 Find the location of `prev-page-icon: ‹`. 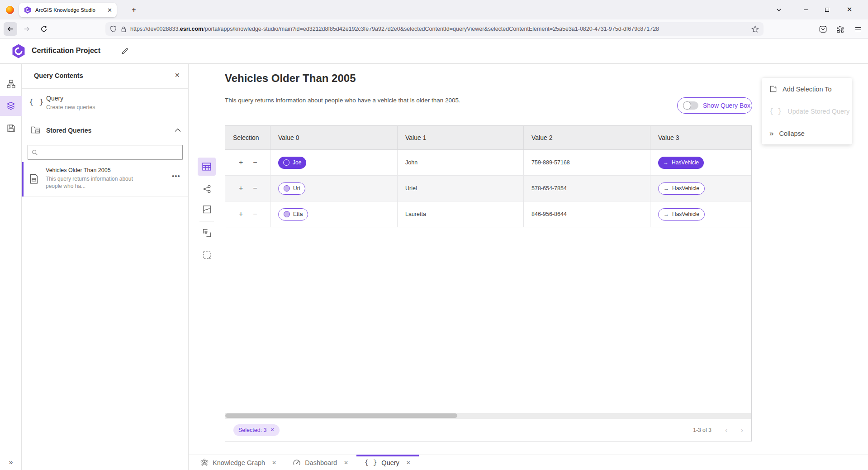

prev-page-icon: ‹ is located at coordinates (726, 430).